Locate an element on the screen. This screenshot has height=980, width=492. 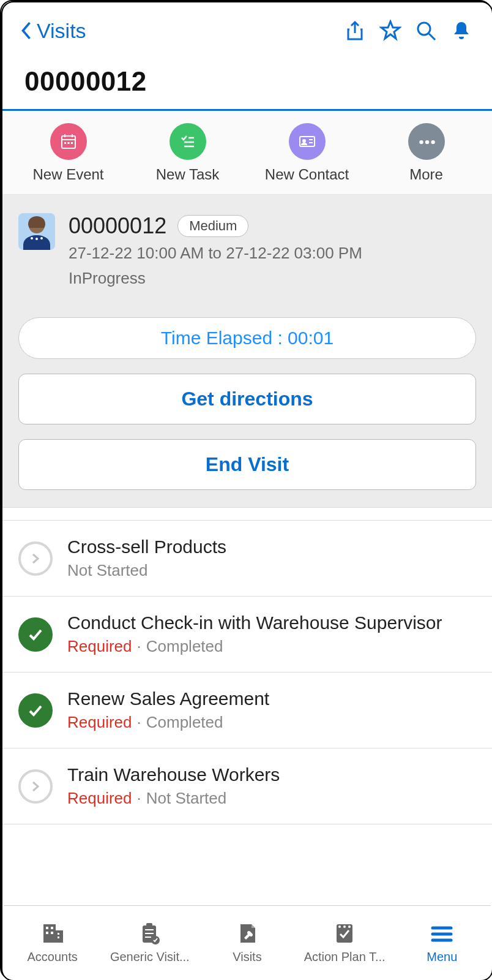
nav-label: Accounts is located at coordinates (52, 957).